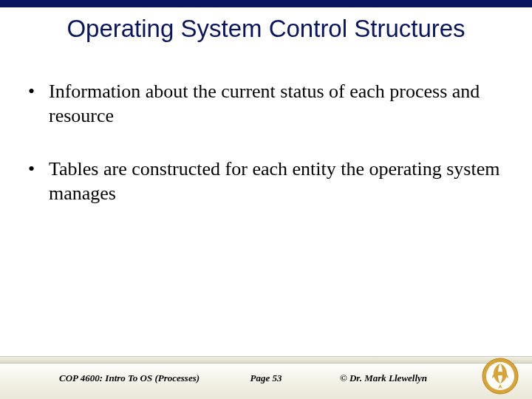  What do you see at coordinates (276, 182) in the screenshot?
I see `bullet-text: Tables are constructed for each entity t…` at bounding box center [276, 182].